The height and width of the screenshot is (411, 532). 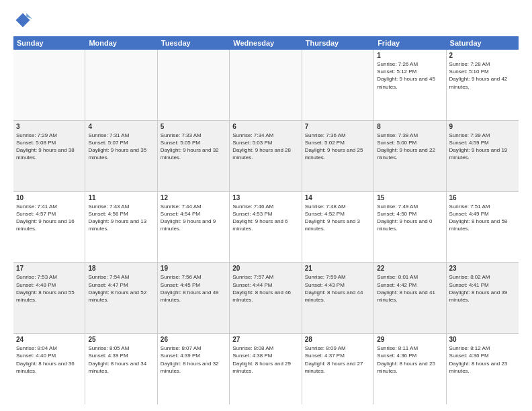 What do you see at coordinates (482, 360) in the screenshot?
I see `day-info: Sunrise: 8:12 AM Sunset: 4:36 PM Dayligh…` at bounding box center [482, 360].